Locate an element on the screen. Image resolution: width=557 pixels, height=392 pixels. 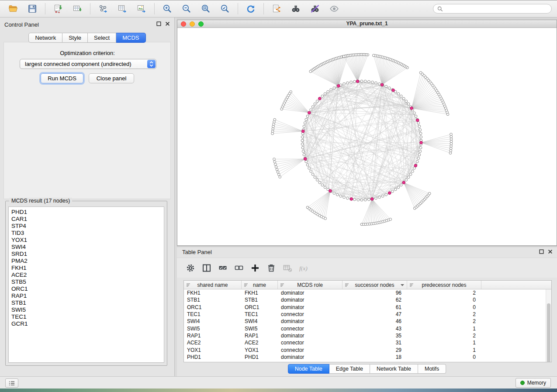
zoom-fit-content-button is located at coordinates (206, 9).